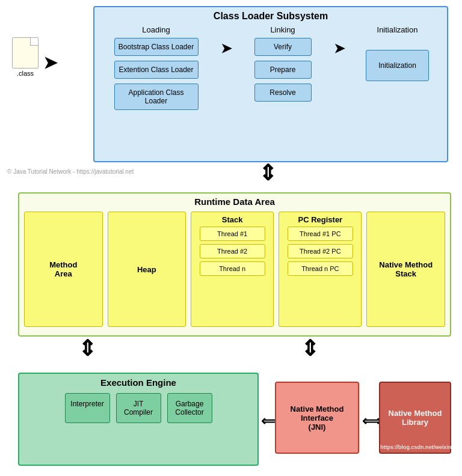 This screenshot has height=476, width=462. I want to click on watermark-text: © Java Tutorial Network - https://javatu…, so click(70, 172).